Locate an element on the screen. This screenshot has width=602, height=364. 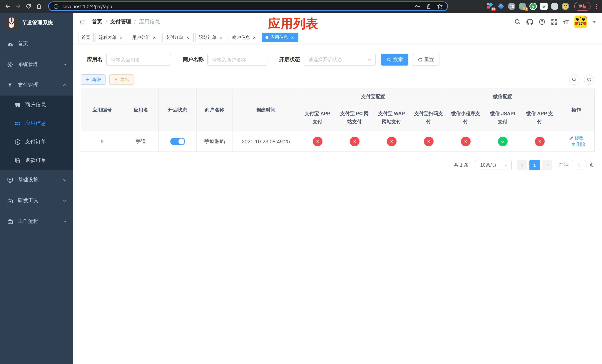
page-1-button: 1 is located at coordinates (535, 165).